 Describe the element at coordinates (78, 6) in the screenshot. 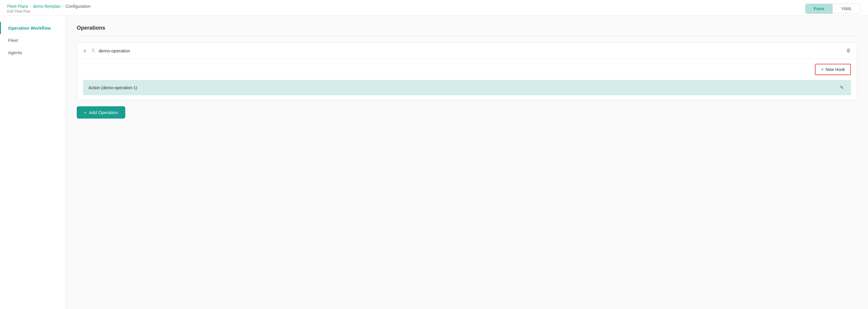

I see `breadcrumb-configuration: Configuration` at that location.